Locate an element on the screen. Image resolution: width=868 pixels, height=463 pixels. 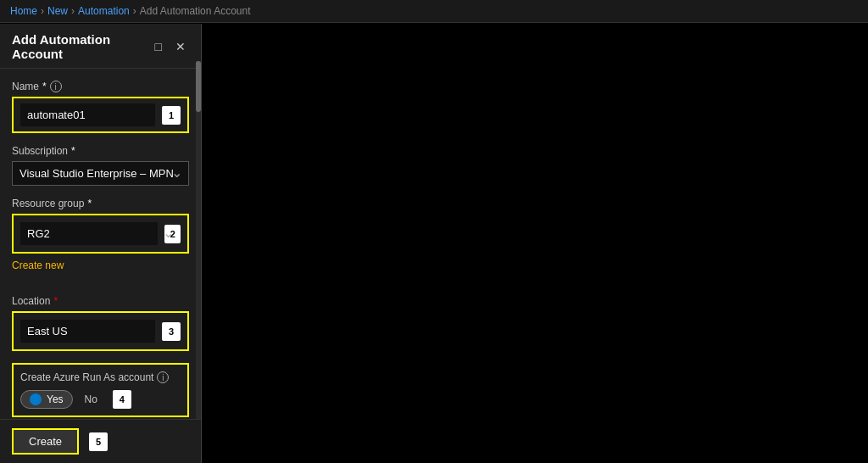
scrollbar-track is located at coordinates (198, 240).